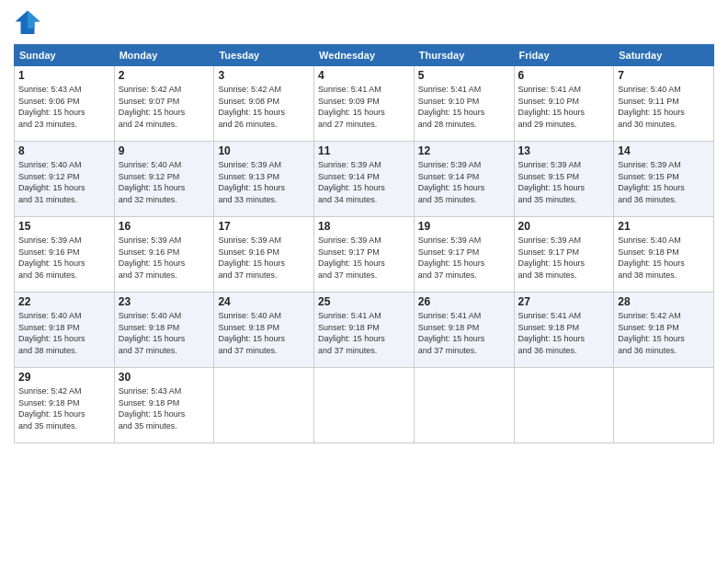 This screenshot has width=728, height=563. I want to click on calendar-cell: 21Sunrise: 5:40 AMSunset: 9:18 PMDayligh…, so click(664, 255).